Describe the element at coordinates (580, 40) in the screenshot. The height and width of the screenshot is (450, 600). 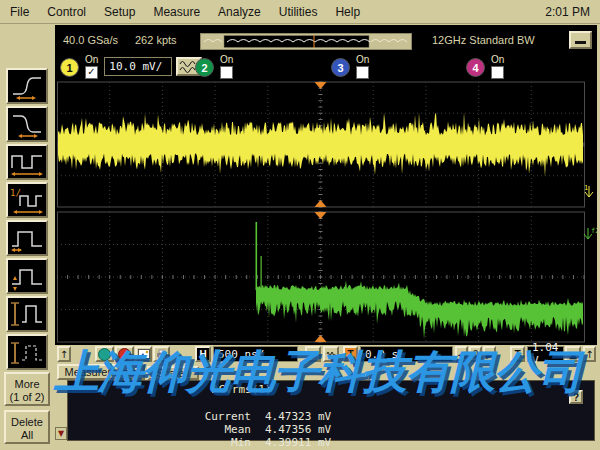
I see `minimize-button` at that location.